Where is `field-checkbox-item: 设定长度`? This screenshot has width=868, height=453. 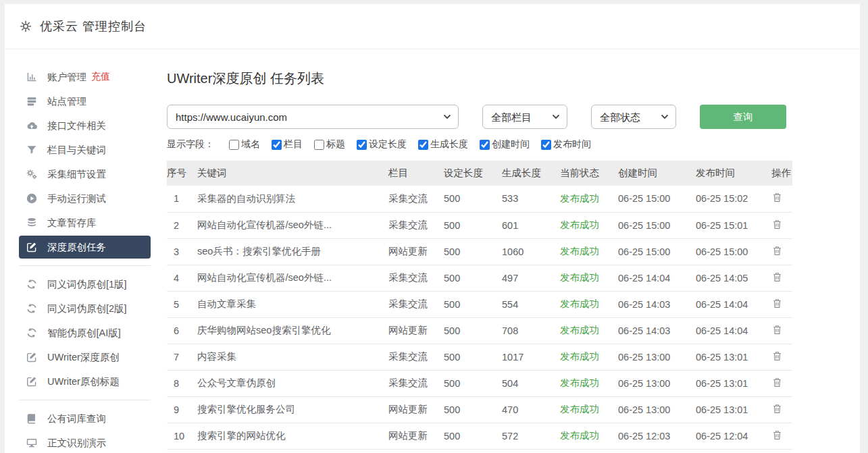
field-checkbox-item: 设定长度 is located at coordinates (382, 144).